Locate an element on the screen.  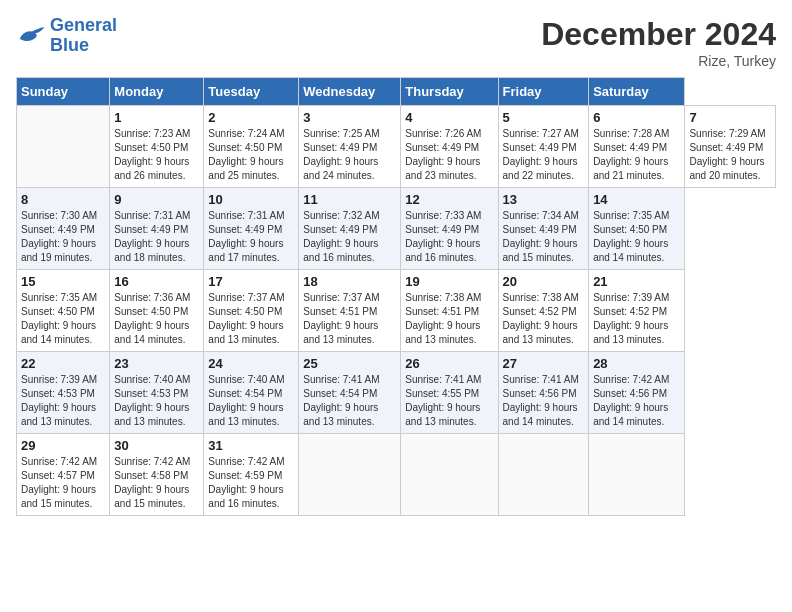
day-number: 15 is located at coordinates (63, 282).